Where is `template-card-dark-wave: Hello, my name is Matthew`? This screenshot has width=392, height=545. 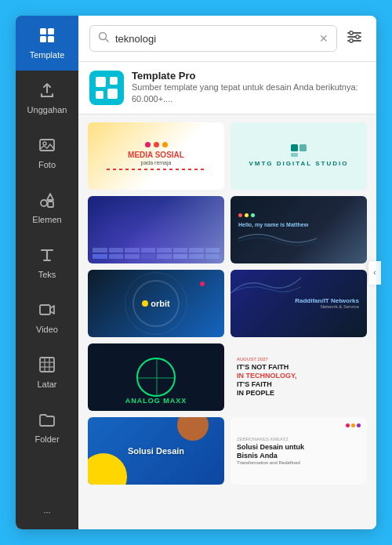 template-card-dark-wave: Hello, my name is Matthew is located at coordinates (299, 230).